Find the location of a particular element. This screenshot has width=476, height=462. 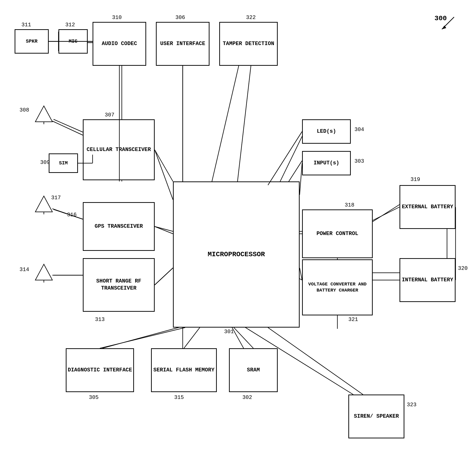

ref-323: 323 is located at coordinates (412, 405).